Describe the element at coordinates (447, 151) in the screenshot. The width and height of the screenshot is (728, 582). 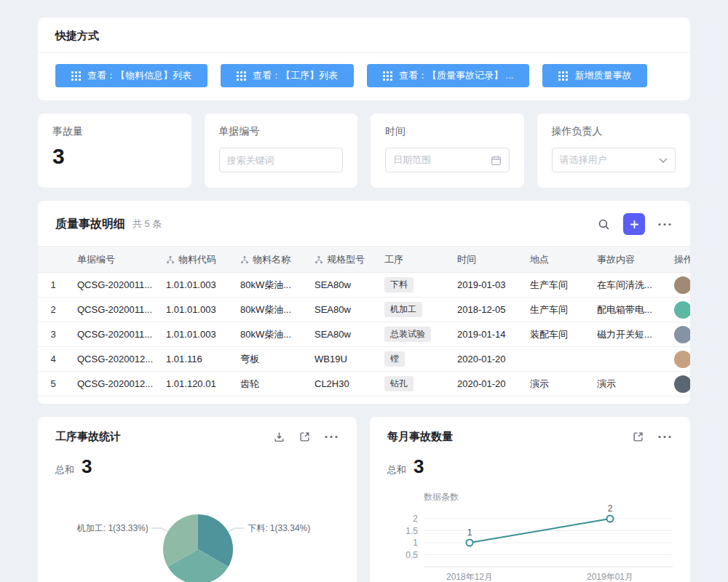
I see `time-filter-card: 时间 日期范围` at that location.